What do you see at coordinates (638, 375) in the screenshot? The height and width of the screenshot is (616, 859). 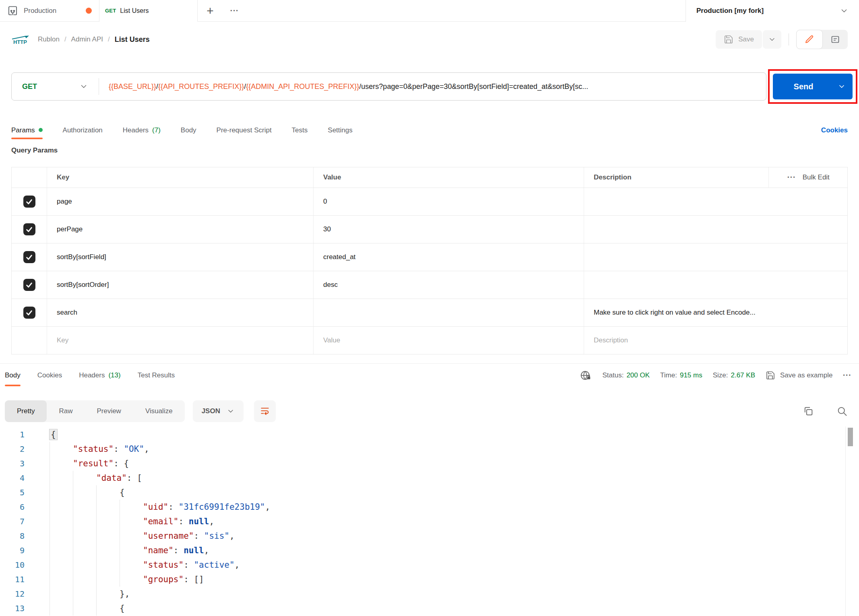 I see `meta-value: 200 OK` at bounding box center [638, 375].